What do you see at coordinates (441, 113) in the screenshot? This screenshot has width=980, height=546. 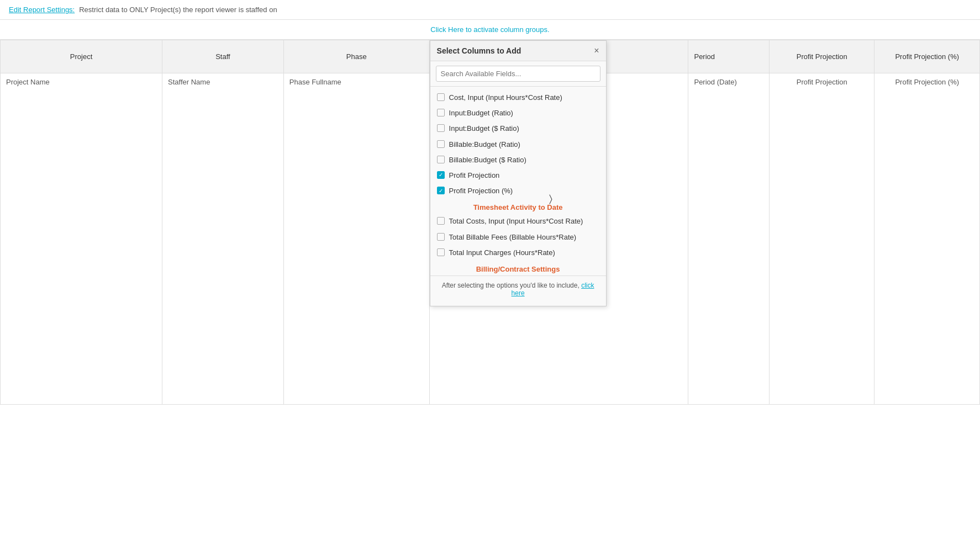 I see `checkbox-input-budget-ratio` at bounding box center [441, 113].